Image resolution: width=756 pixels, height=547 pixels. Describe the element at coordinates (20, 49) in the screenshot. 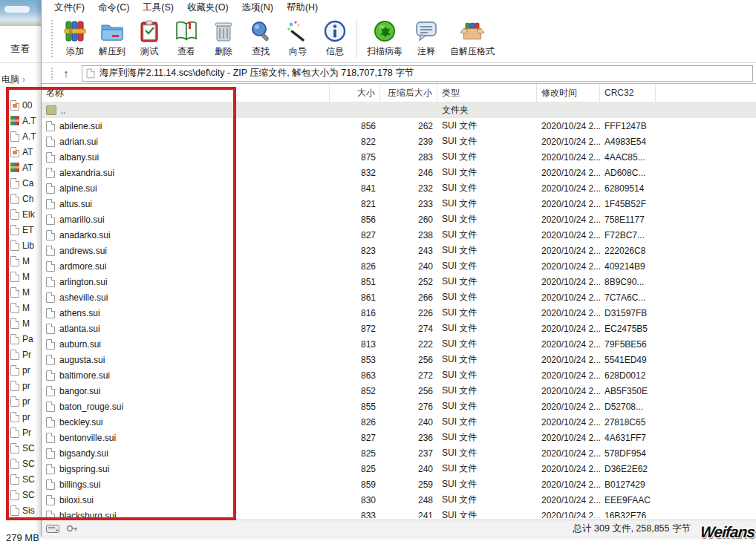

I see `explorer-view-tab: 查看` at that location.